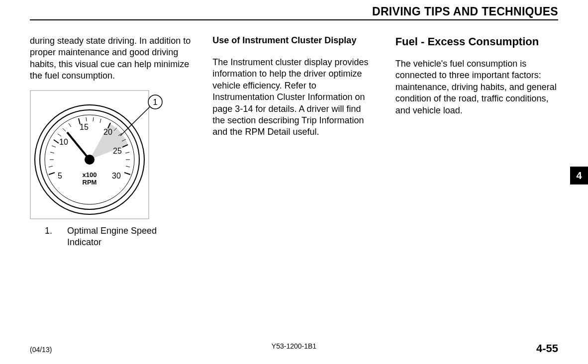  I want to click on gauge-unit-bottom: RPM, so click(90, 182).